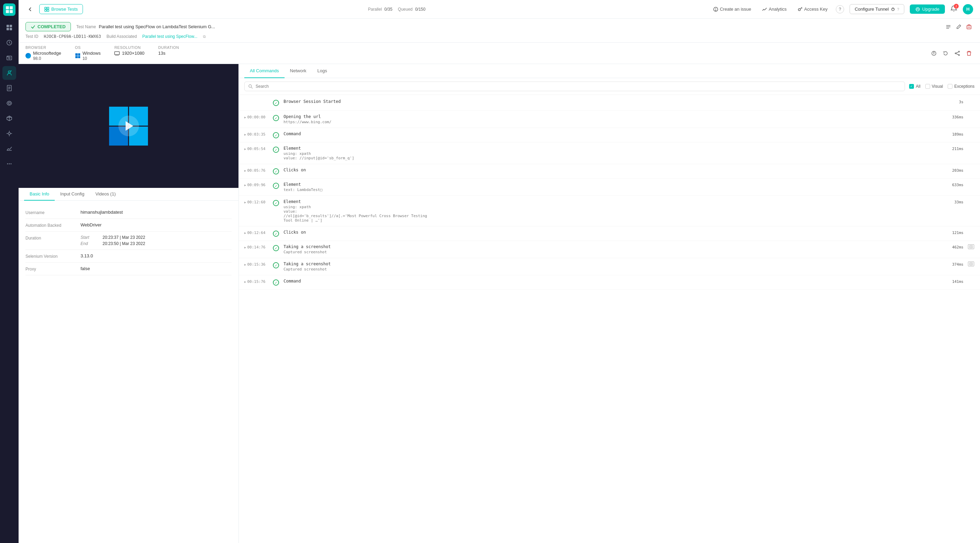 The width and height of the screenshot is (980, 543). Describe the element at coordinates (968, 9) in the screenshot. I see `user-avatar: H` at that location.